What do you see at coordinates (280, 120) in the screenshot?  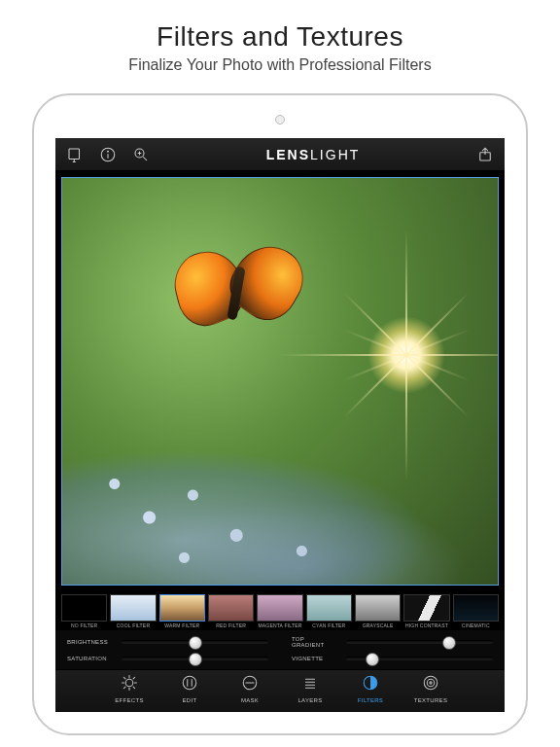 I see `device-camera-icon` at bounding box center [280, 120].